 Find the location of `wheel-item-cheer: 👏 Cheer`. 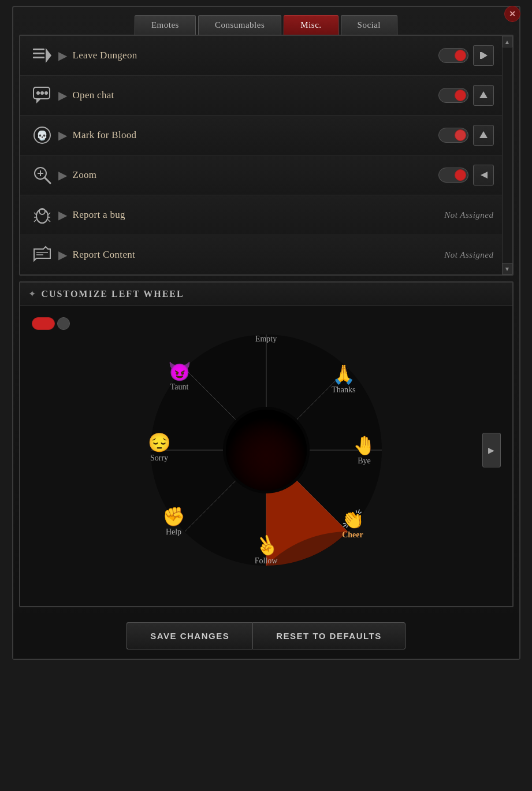

wheel-item-cheer: 👏 Cheer is located at coordinates (353, 524).